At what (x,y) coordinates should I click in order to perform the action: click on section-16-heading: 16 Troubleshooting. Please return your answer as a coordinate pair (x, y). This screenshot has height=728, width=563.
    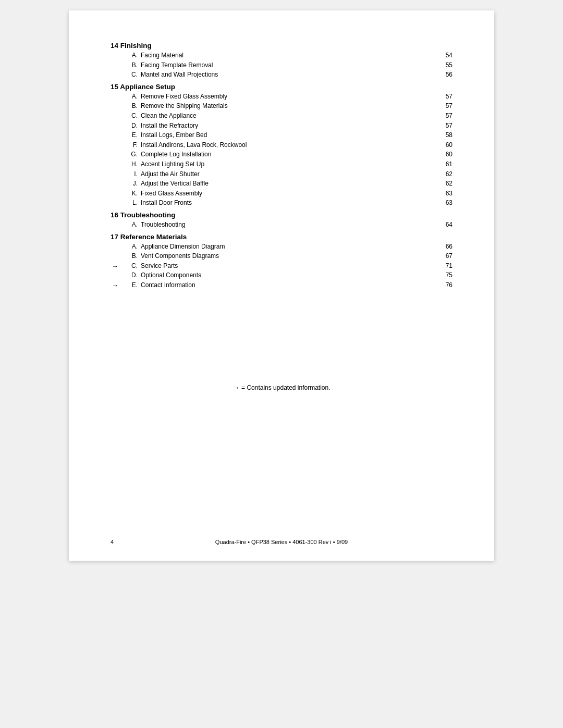
    Looking at the image, I should click on (282, 215).